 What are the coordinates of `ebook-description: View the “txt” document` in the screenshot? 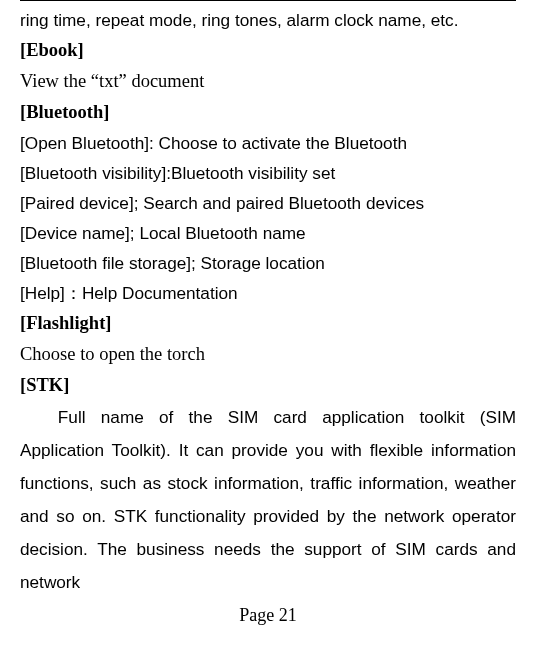 It's located at (268, 82).